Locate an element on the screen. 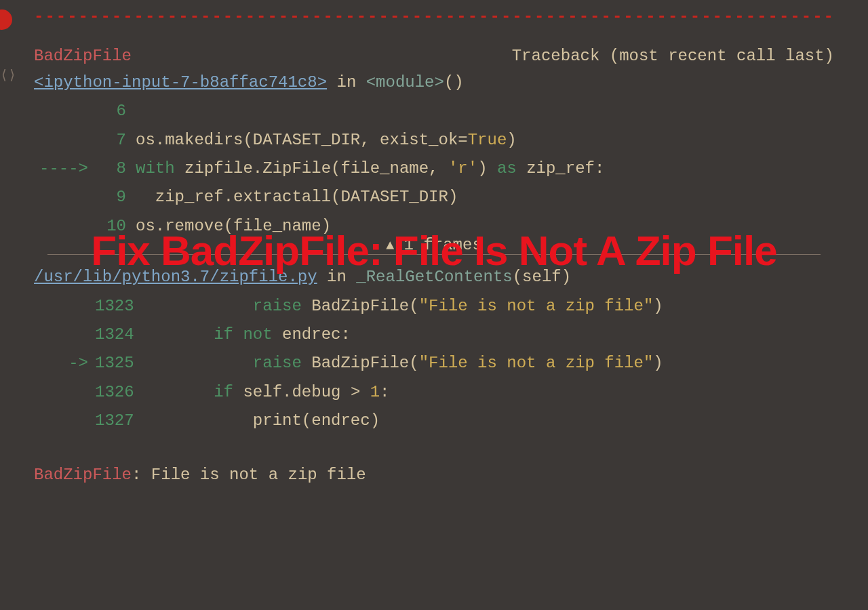  line-number: 1326 is located at coordinates (115, 392).